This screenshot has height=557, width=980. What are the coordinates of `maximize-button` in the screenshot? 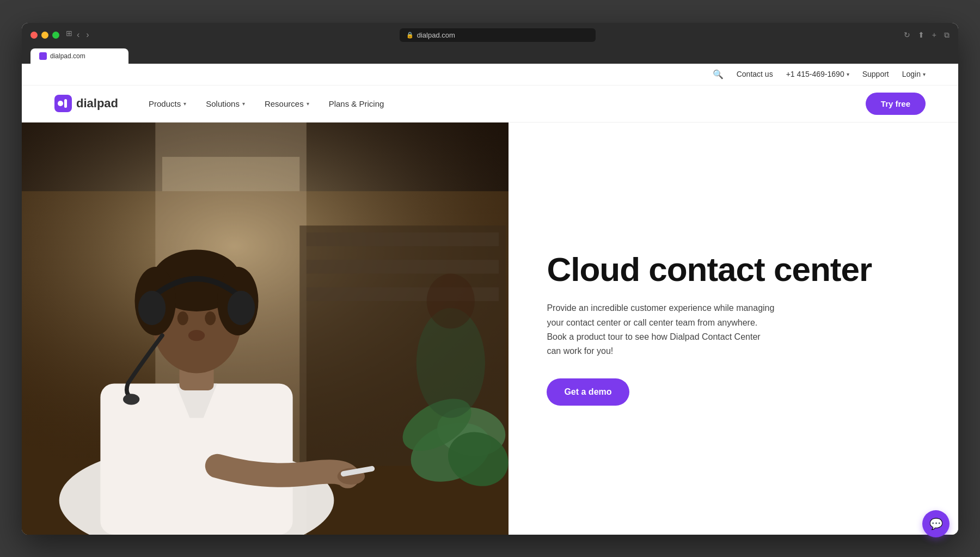 It's located at (56, 35).